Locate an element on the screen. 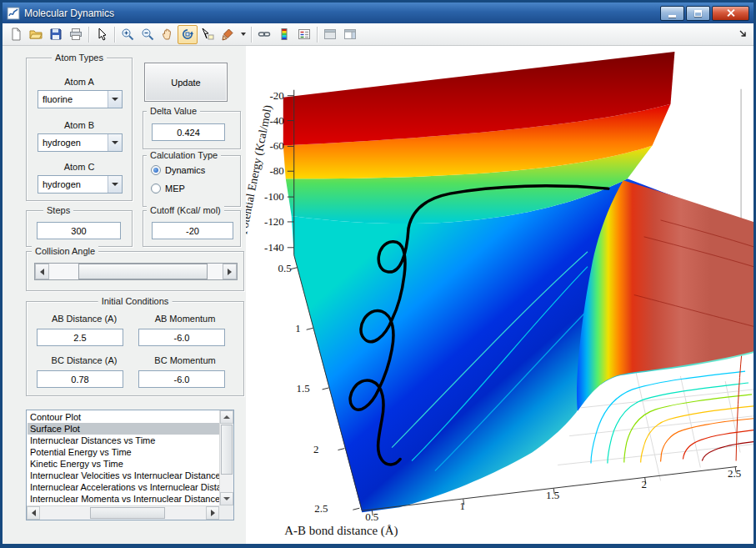  dock-arrow-icon is located at coordinates (743, 34).